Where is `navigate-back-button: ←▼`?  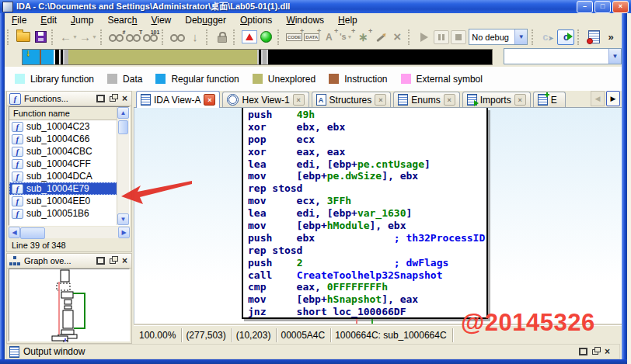
navigate-back-button: ←▼ is located at coordinates (68, 37).